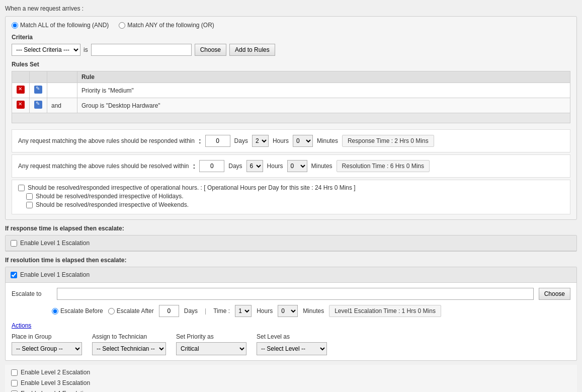 This screenshot has width=582, height=392. What do you see at coordinates (292, 337) in the screenshot?
I see `set-level-label: Set Level as` at bounding box center [292, 337].